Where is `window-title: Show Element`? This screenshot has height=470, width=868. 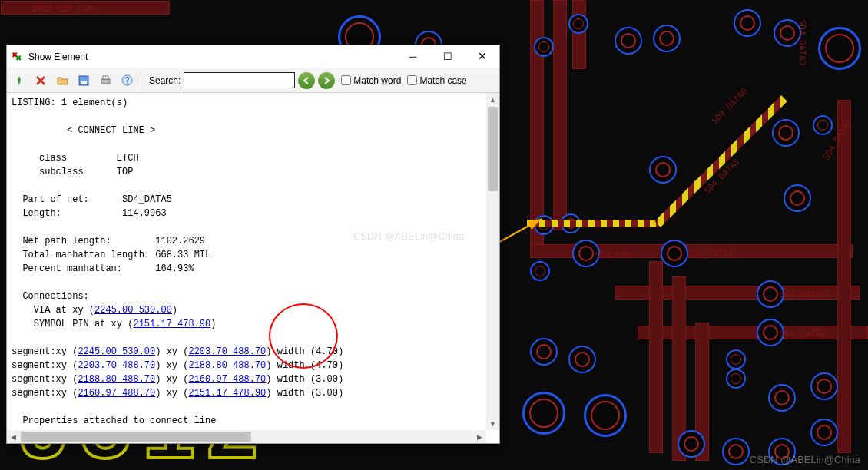 window-title: Show Element is located at coordinates (212, 57).